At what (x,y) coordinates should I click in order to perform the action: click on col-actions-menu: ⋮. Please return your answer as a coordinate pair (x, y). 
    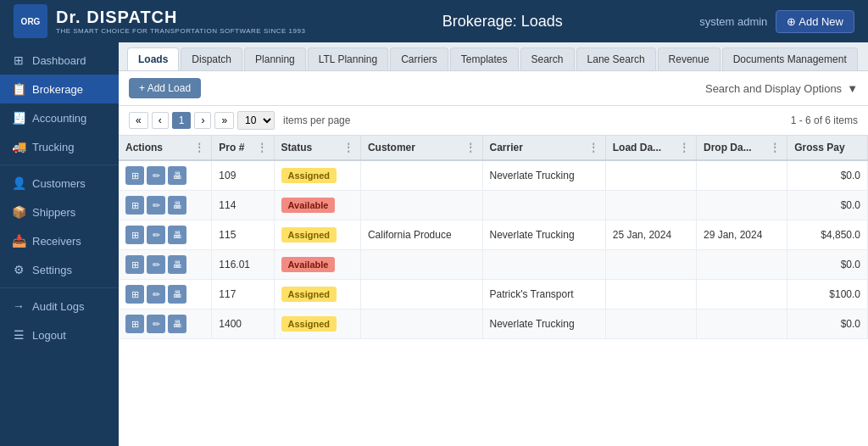
    Looking at the image, I should click on (199, 148).